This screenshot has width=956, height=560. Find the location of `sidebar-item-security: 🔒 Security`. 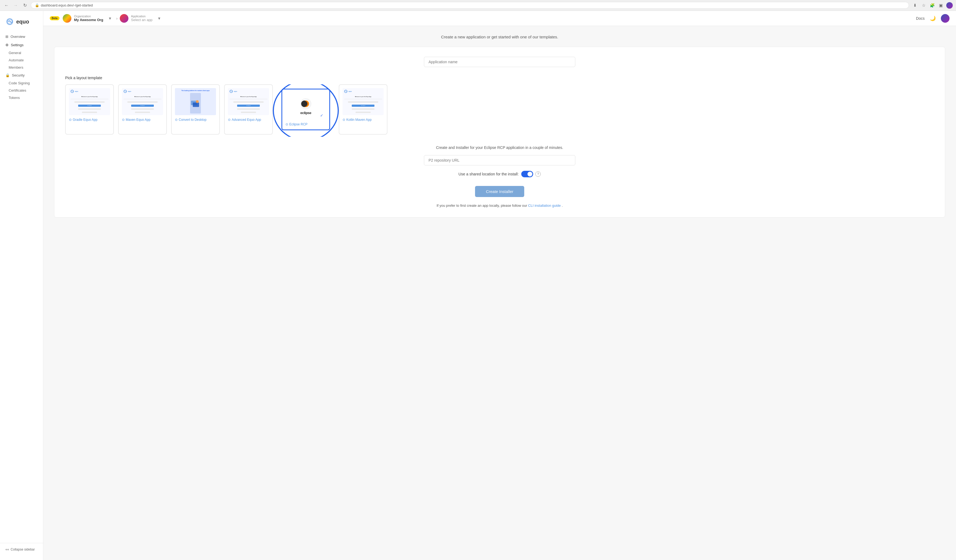

sidebar-item-security: 🔒 Security is located at coordinates (21, 75).